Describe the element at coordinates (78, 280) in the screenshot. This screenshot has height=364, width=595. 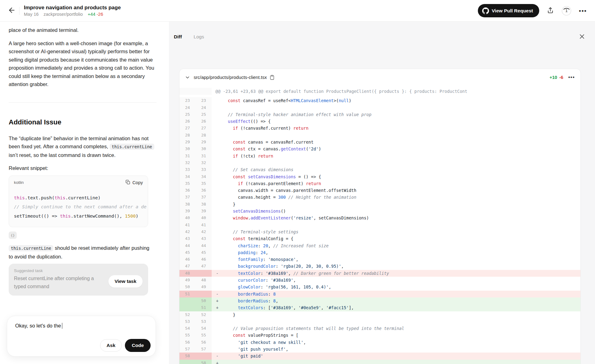
I see `suggested-task-card: Suggested task Reset currentLine after c…` at that location.